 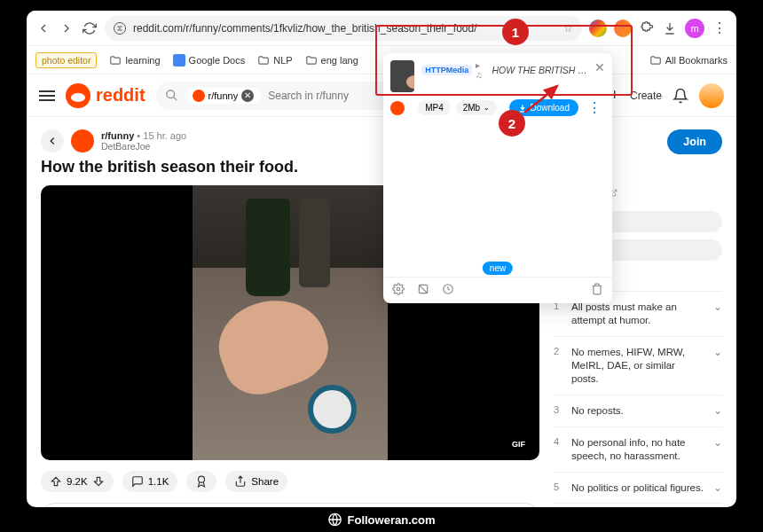 What do you see at coordinates (398, 291) in the screenshot?
I see `settings-icon` at bounding box center [398, 291].